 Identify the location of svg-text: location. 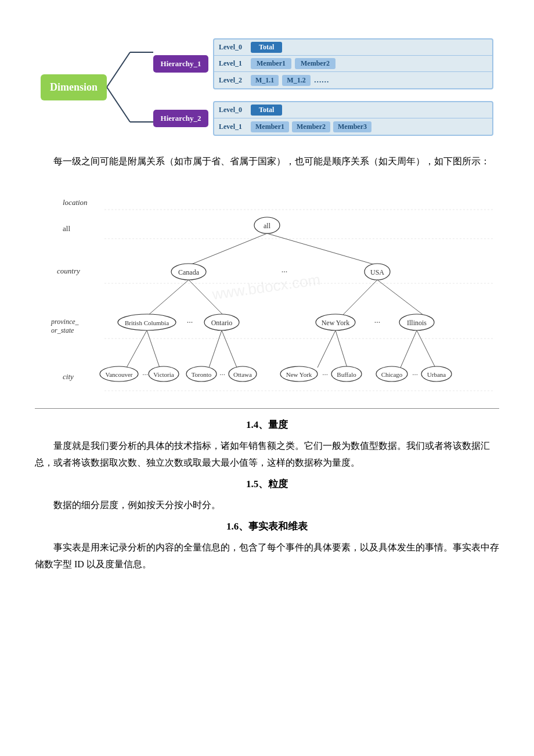
(75, 202).